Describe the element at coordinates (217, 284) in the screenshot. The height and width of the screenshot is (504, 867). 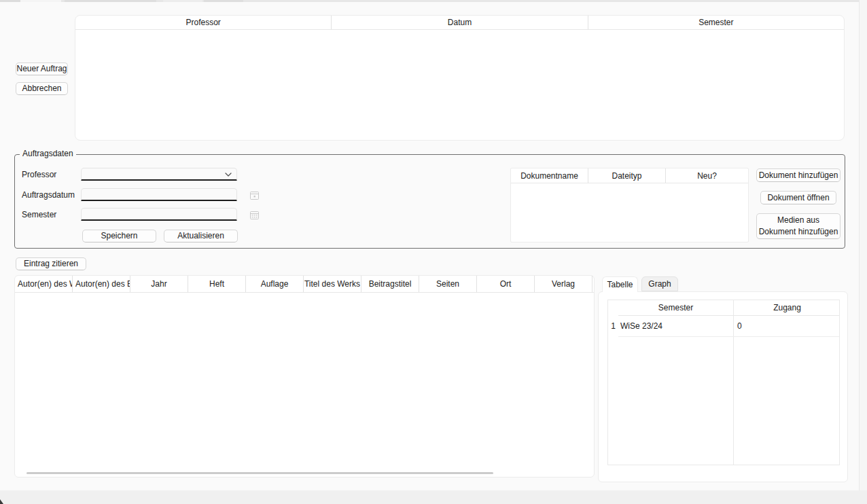
I see `citations-column-issue: Heft` at that location.